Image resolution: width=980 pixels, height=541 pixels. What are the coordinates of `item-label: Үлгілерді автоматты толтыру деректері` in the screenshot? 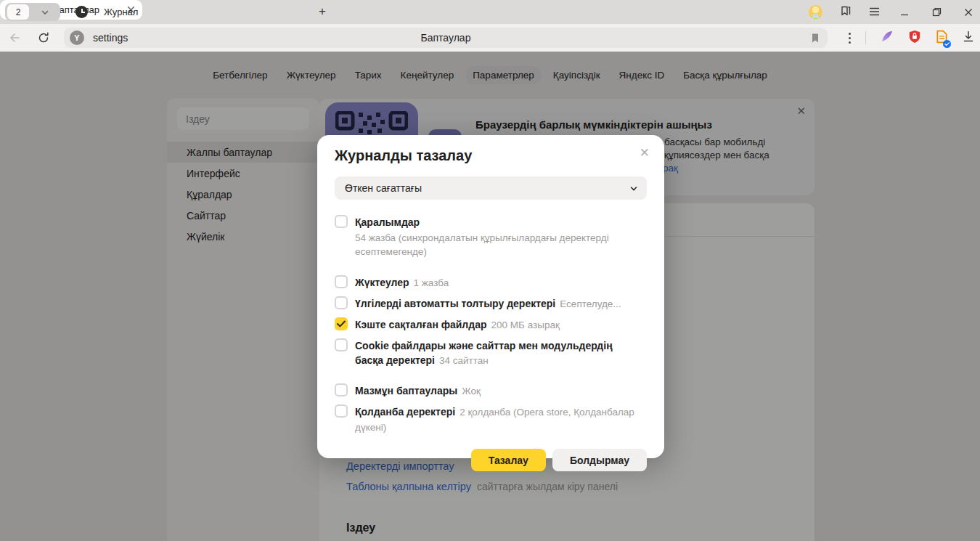 It's located at (455, 304).